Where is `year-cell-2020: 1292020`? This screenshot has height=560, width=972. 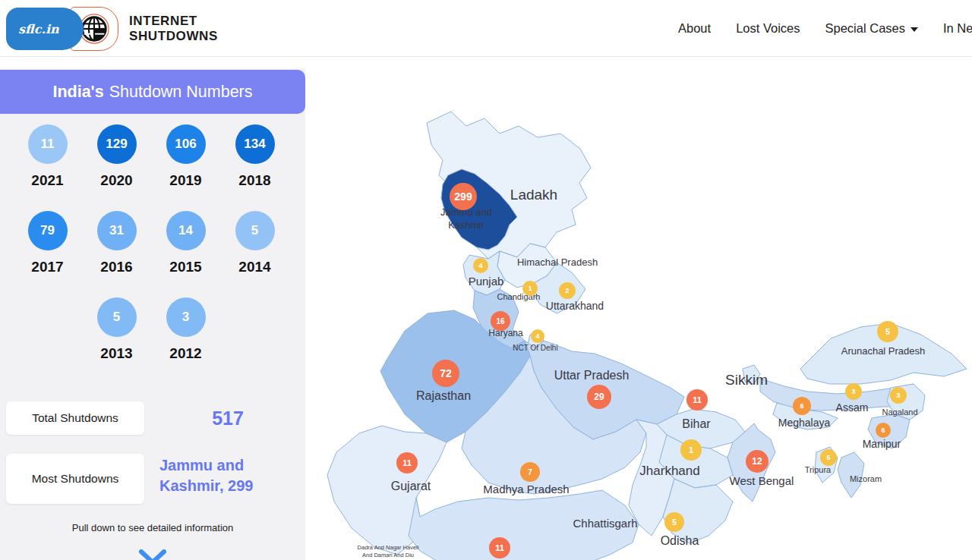 year-cell-2020: 1292020 is located at coordinates (117, 168).